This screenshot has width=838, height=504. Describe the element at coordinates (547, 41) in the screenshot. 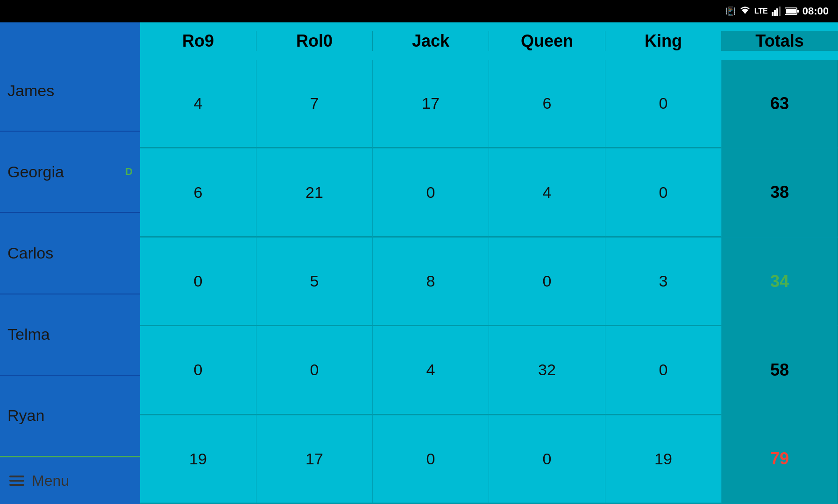

I see `col-header-queen: Queen` at that location.